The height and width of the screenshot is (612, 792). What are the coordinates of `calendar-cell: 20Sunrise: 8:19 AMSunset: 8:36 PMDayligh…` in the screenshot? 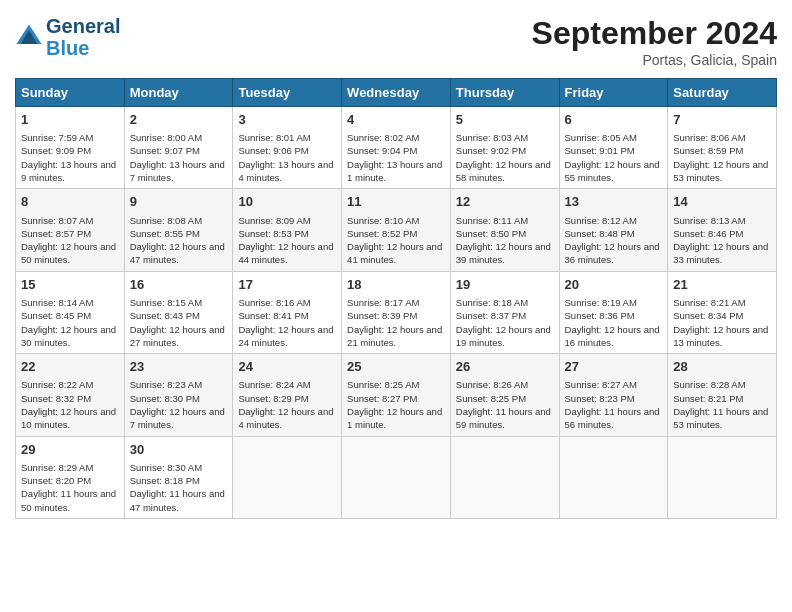 It's located at (614, 312).